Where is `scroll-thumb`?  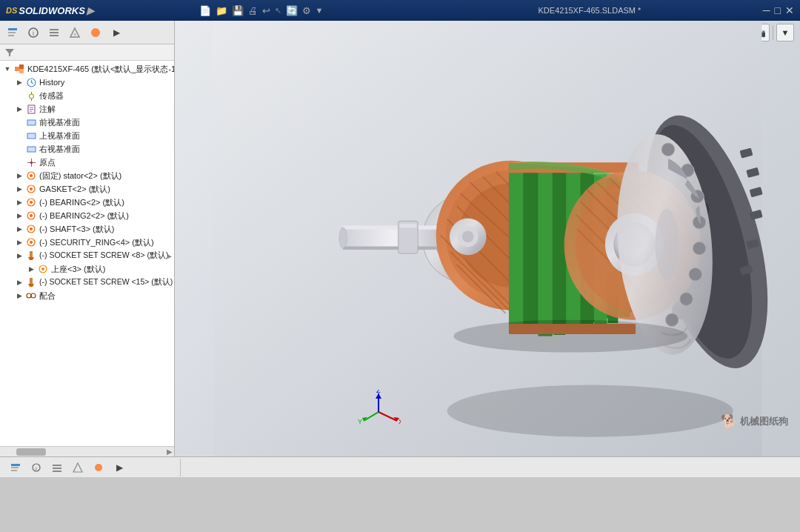
scroll-thumb is located at coordinates (31, 452).